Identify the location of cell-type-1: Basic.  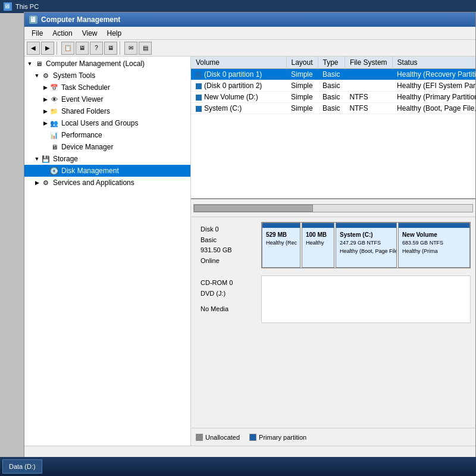
(331, 86).